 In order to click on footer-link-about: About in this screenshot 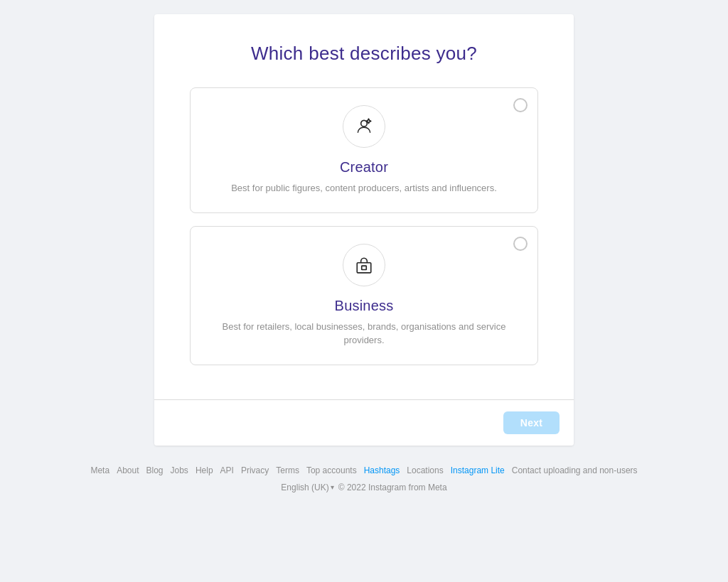, I will do `click(128, 470)`.